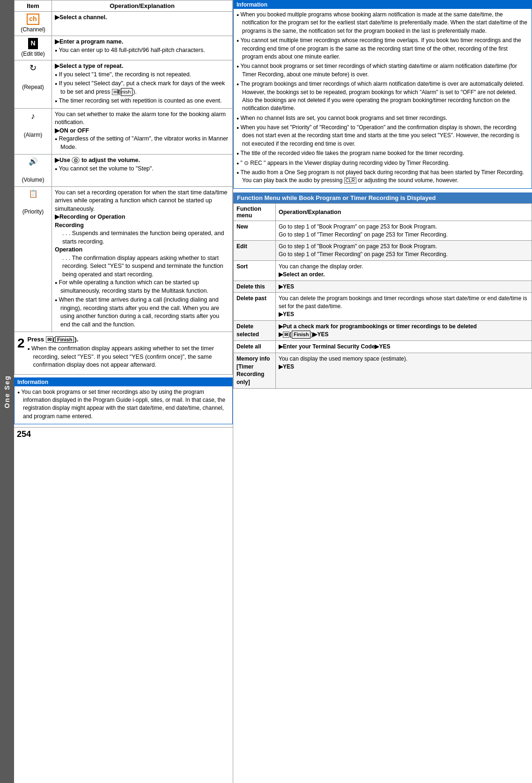 Image resolution: width=532 pixels, height=783 pixels. I want to click on item-edit-title: N (Edit title), so click(33, 48).